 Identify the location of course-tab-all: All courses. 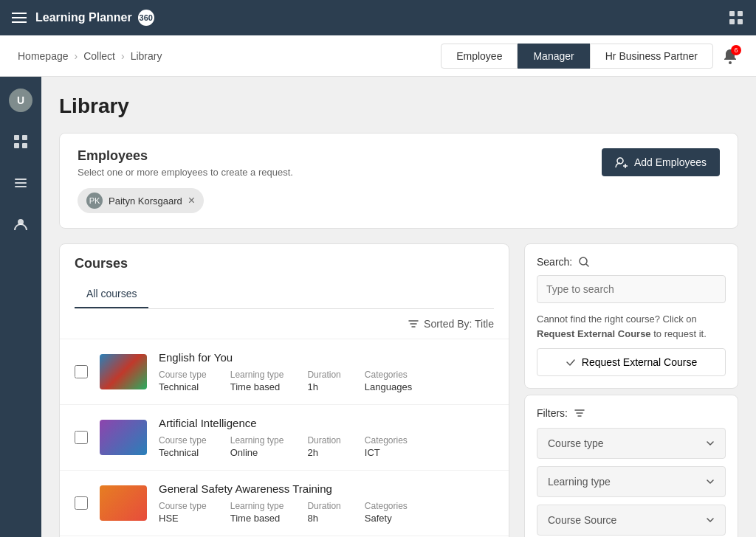
(111, 294).